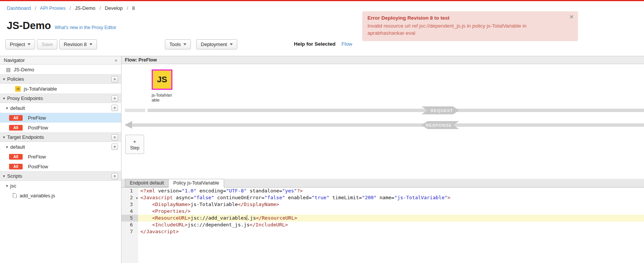 The image size is (644, 263). I want to click on response-arrow-icon, so click(128, 125).